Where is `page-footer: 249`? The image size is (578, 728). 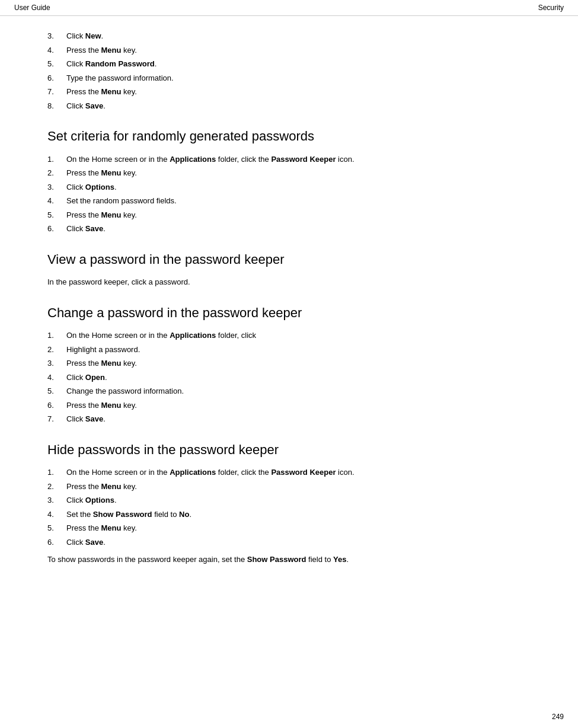
page-footer: 249 is located at coordinates (558, 717).